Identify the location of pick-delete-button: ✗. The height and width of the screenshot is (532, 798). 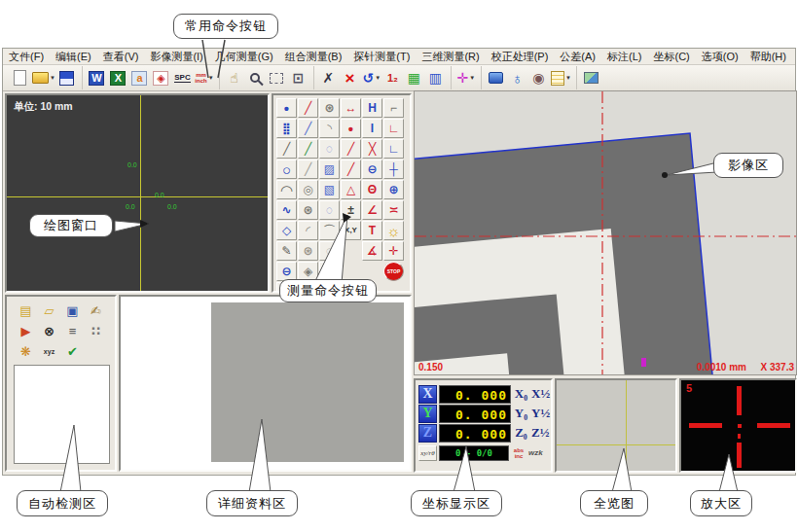
(329, 78).